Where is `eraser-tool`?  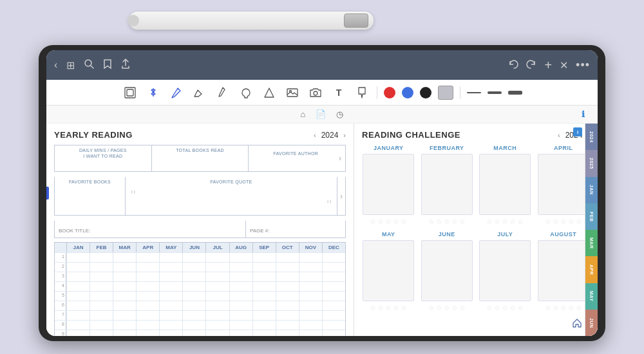
eraser-tool is located at coordinates (200, 93).